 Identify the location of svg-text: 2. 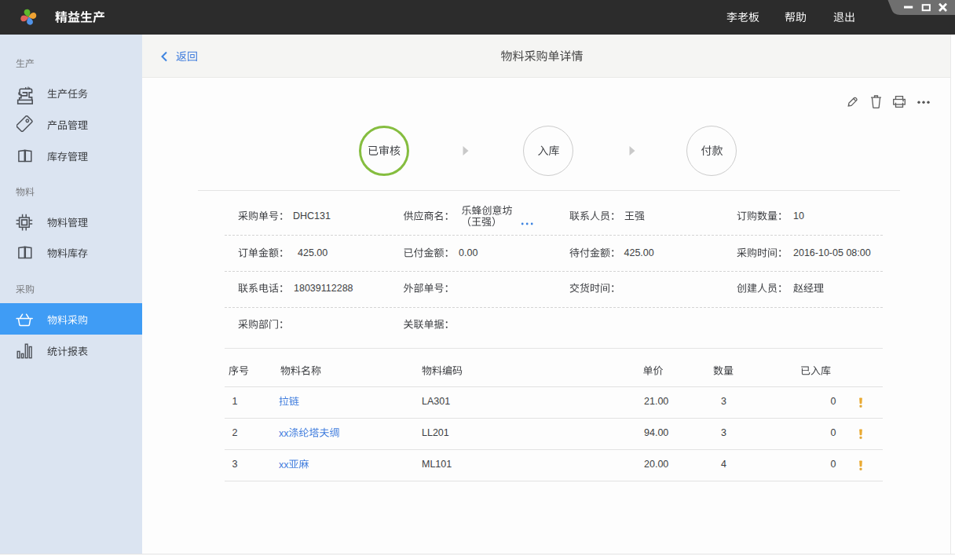
(236, 433).